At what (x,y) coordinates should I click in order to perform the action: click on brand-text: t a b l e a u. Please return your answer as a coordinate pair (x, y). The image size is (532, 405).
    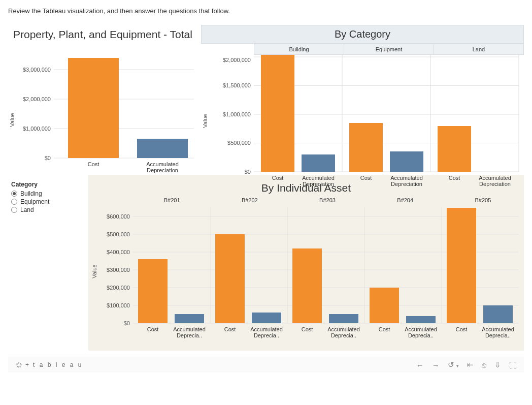
    Looking at the image, I should click on (58, 365).